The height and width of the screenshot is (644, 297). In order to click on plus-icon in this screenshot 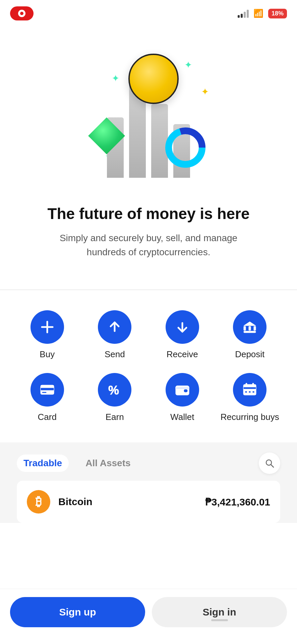, I will do `click(47, 327)`.